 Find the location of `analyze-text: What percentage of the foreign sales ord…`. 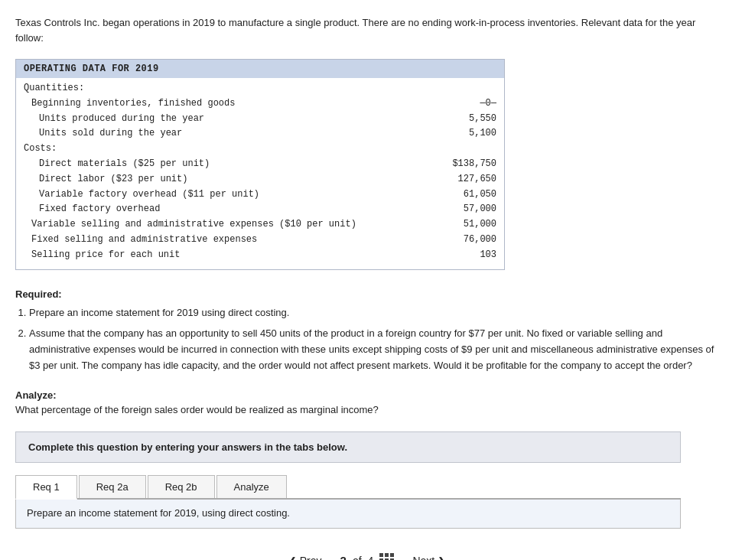

analyze-text: What percentage of the foreign sales ord… is located at coordinates (197, 410).